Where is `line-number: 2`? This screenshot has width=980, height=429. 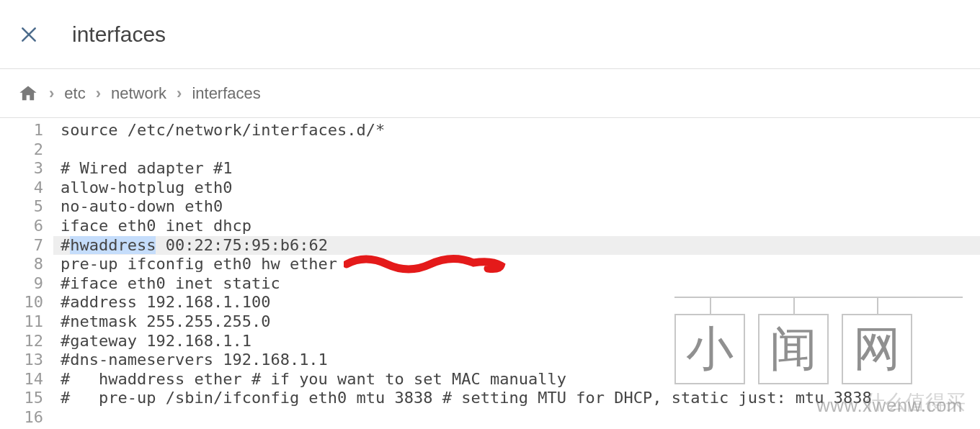 line-number: 2 is located at coordinates (22, 150).